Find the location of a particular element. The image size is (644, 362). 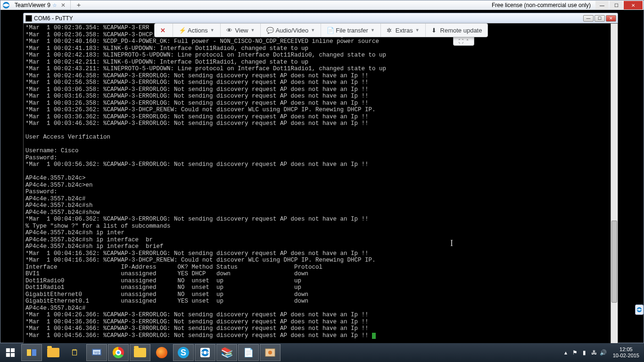

tray-time: 12:05 is located at coordinates (626, 350).